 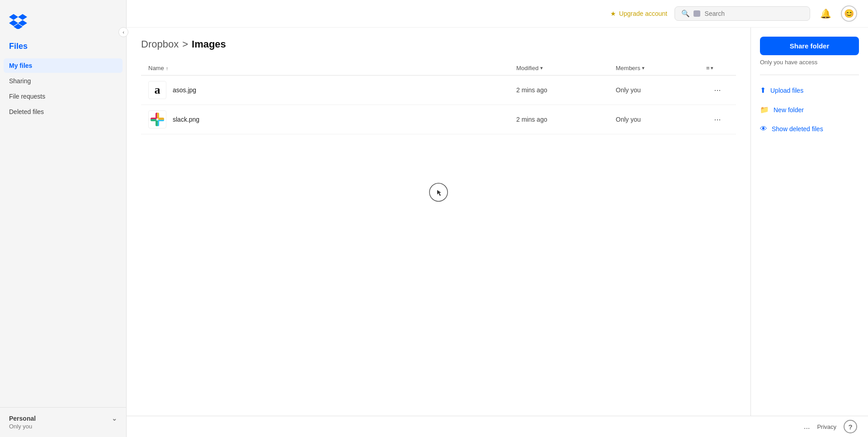 What do you see at coordinates (763, 90) in the screenshot?
I see `upload-icon: ⬆` at bounding box center [763, 90].